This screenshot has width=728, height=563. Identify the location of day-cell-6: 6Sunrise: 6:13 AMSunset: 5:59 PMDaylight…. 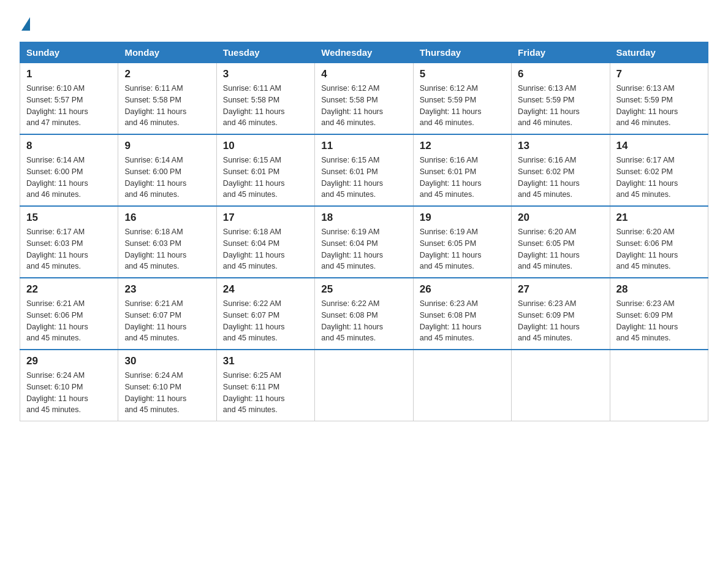
(561, 99).